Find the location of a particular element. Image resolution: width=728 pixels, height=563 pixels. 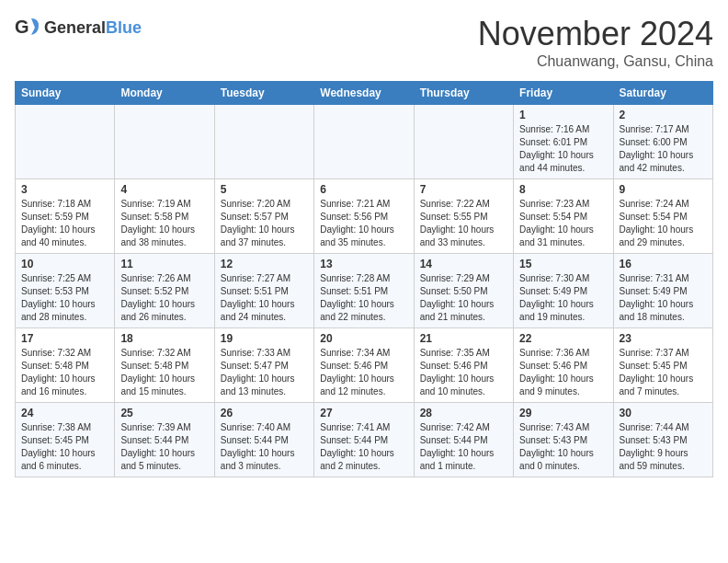

day-cell: 3Sunrise: 7:18 AM Sunset: 5:59 PM Daylig… is located at coordinates (65, 217).